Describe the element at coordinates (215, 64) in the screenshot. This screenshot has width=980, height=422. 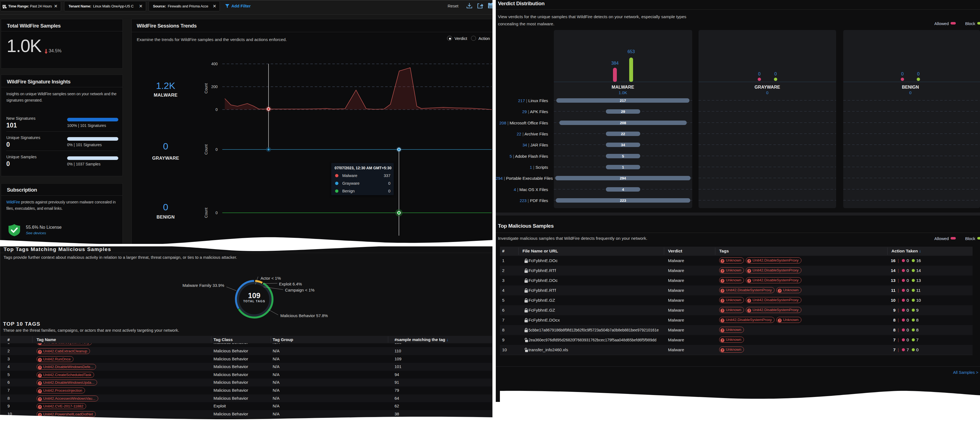
I see `svg-text: 400` at that location.